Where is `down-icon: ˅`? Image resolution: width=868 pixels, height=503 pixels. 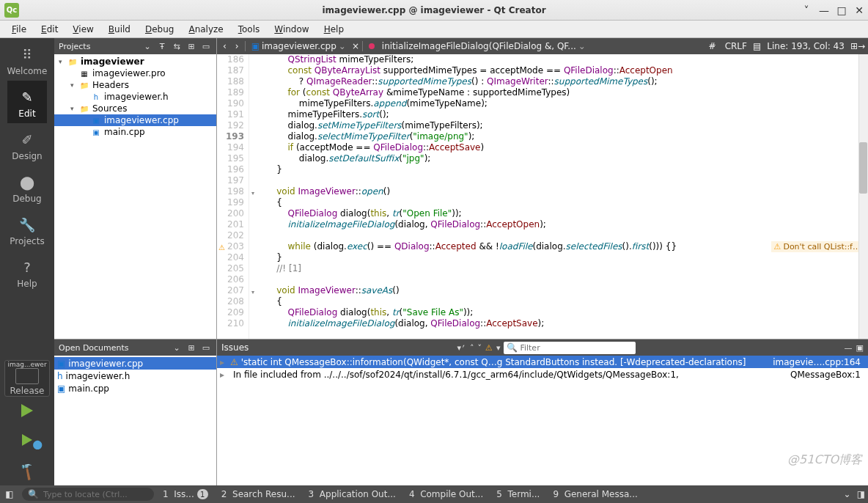
down-icon: ˅ is located at coordinates (480, 348).